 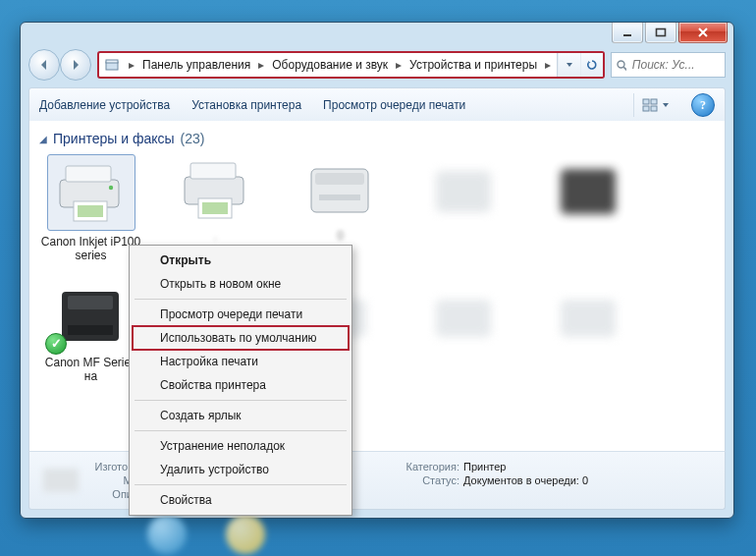 What do you see at coordinates (60, 65) in the screenshot?
I see `nav-back-forward` at bounding box center [60, 65].